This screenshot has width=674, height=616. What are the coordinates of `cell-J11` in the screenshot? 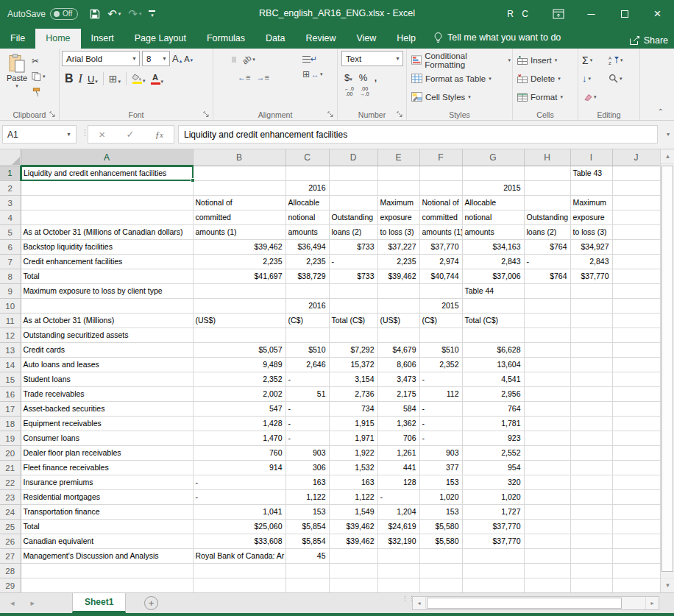 It's located at (636, 321).